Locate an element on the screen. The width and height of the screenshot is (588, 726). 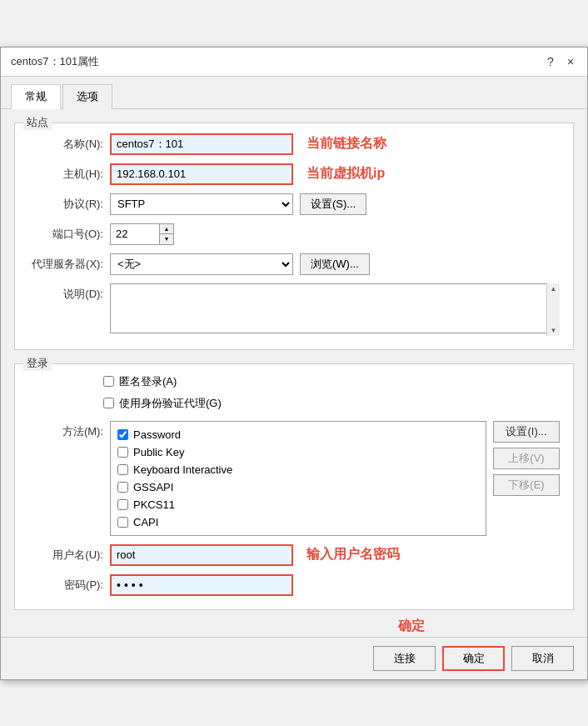
protocol-select: SFTP FTP SCP FTPS is located at coordinates (202, 204).